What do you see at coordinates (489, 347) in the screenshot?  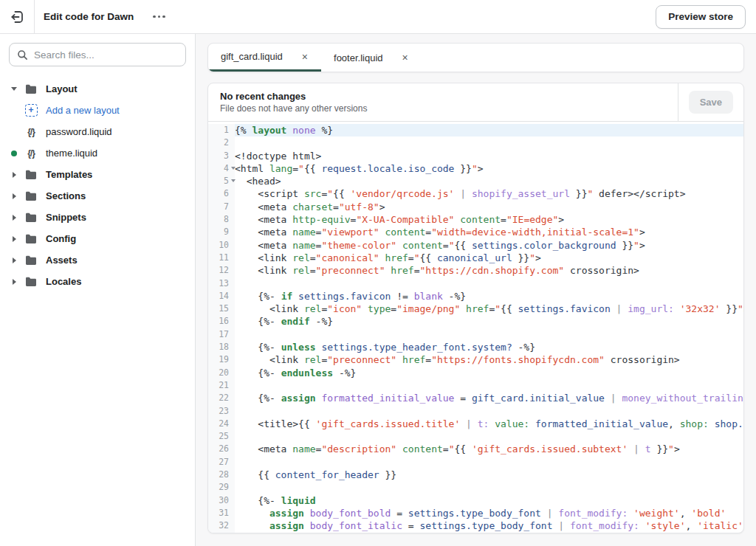 I see `code-line: {%- unless settings.type_header_font.sys…` at bounding box center [489, 347].